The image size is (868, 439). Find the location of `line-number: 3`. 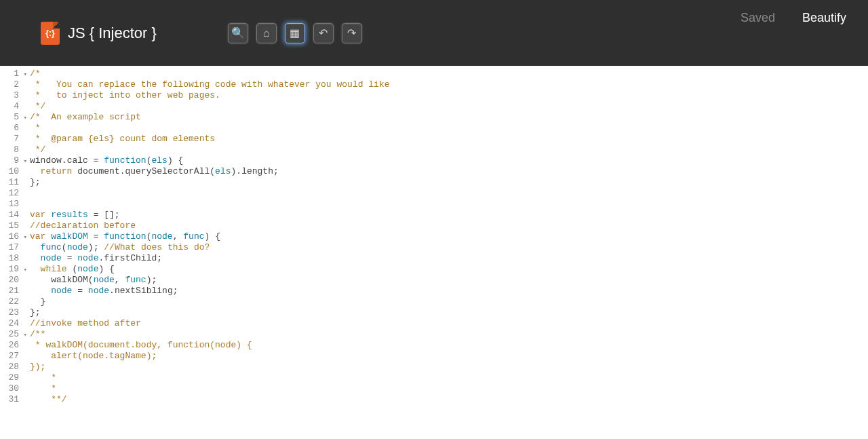

line-number: 3 is located at coordinates (14, 96).